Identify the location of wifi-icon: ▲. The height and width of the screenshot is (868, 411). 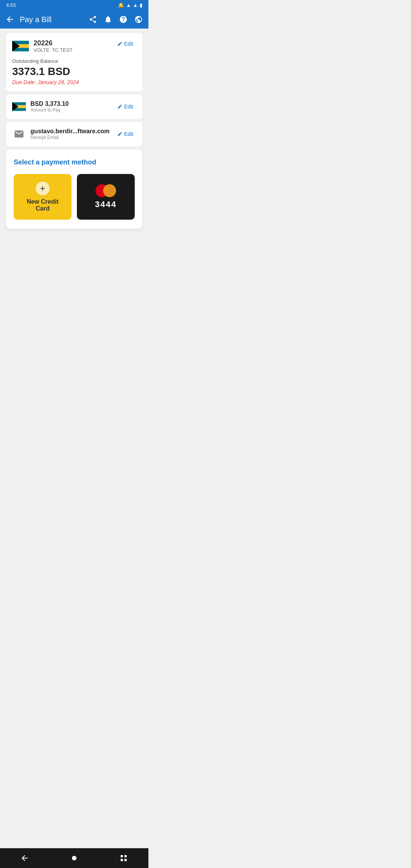
(135, 5).